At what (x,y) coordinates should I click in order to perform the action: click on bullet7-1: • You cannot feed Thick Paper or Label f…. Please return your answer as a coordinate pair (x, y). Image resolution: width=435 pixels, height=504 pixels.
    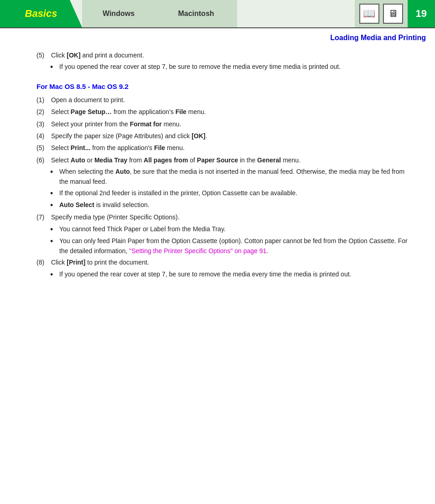
    Looking at the image, I should click on (229, 230).